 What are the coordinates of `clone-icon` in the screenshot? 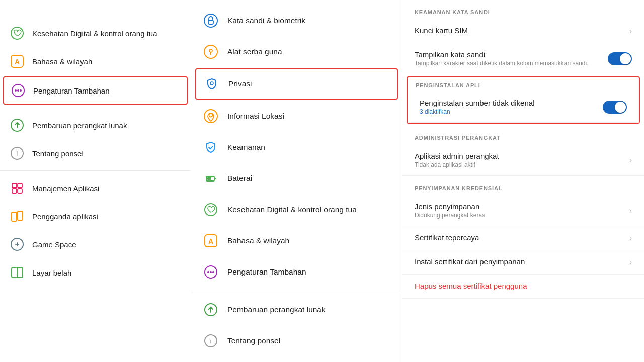 It's located at (17, 216).